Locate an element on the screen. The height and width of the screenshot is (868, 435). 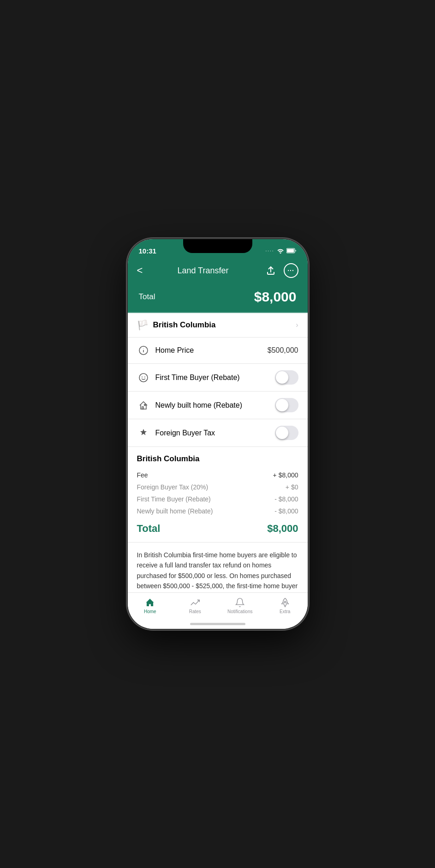
breakdown-ftb-rebate-row: First Time Buyer (Rebate) - $8,000 is located at coordinates (218, 499).